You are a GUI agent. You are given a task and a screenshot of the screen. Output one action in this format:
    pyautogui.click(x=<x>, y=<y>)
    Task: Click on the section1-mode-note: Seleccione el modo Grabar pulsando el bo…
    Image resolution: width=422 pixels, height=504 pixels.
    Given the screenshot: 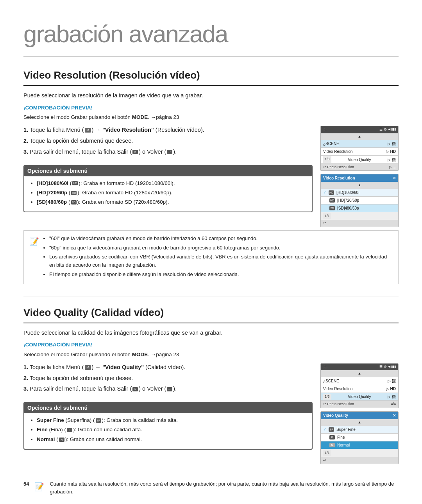 What is the action you would take?
    pyautogui.click(x=211, y=117)
    